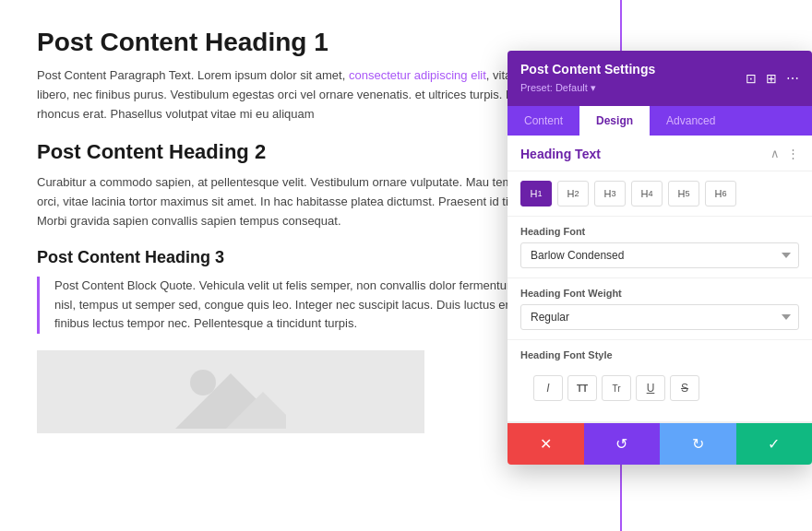 This screenshot has height=531, width=812. What do you see at coordinates (588, 78) in the screenshot?
I see `panel-header-left: Post Content Settings Preset: Default ▾` at bounding box center [588, 78].